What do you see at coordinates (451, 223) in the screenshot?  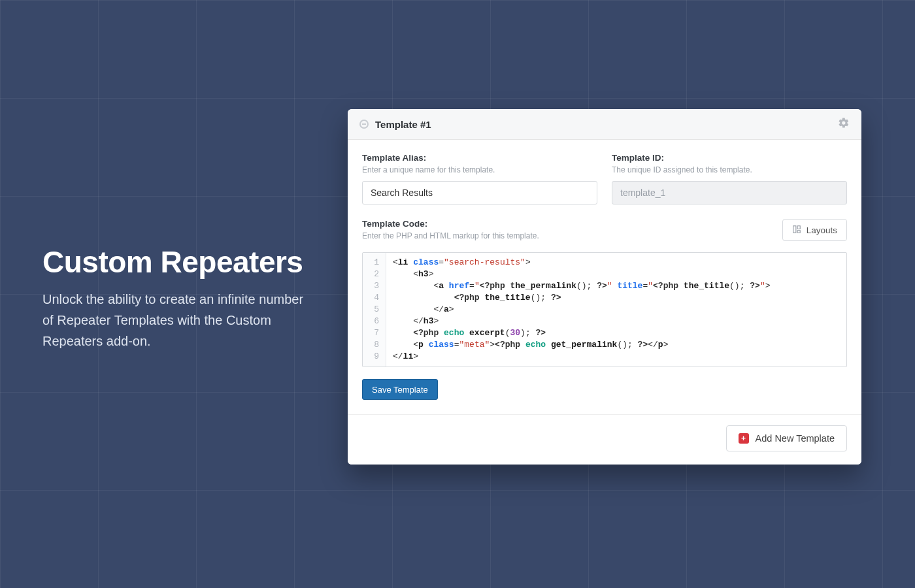 I see `code-label: Template Code:` at bounding box center [451, 223].